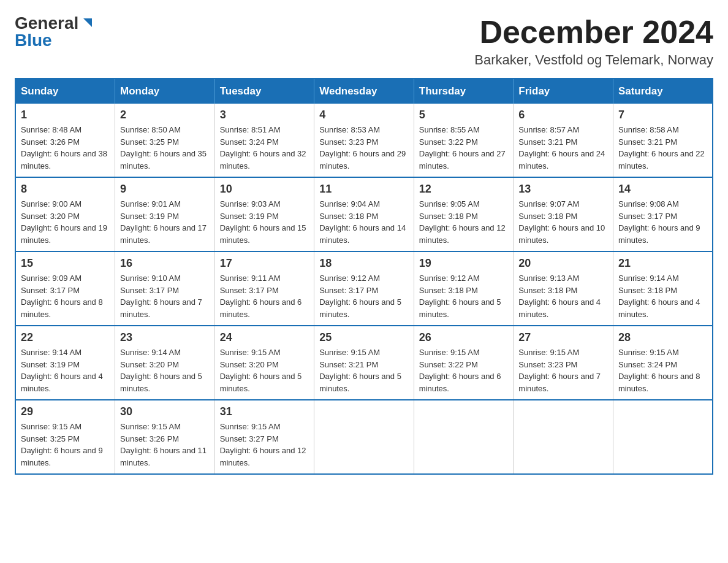 This screenshot has height=563, width=728. I want to click on calendar-cell: 18 Sunrise: 9:12 AMSunset: 3:17 PMDaylig…, so click(364, 288).